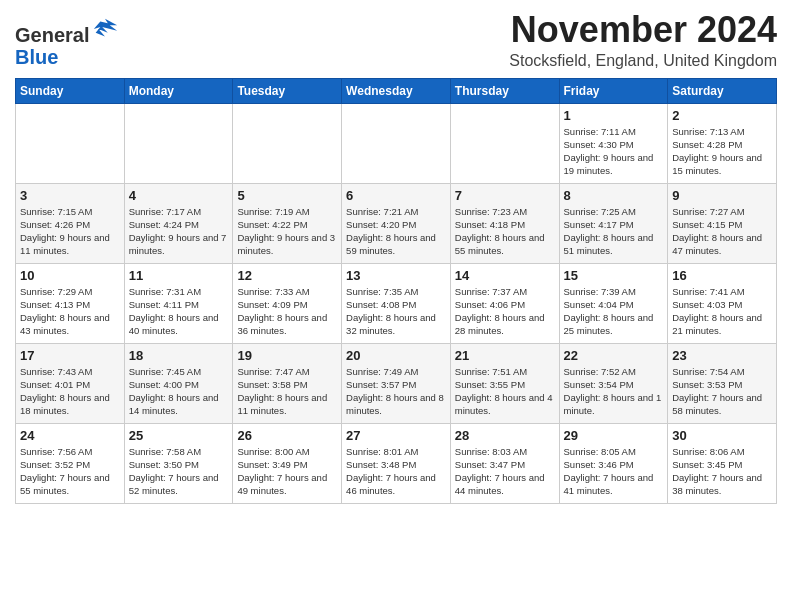 This screenshot has width=792, height=612. What do you see at coordinates (504, 90) in the screenshot?
I see `weekday-header-thursday: Thursday` at bounding box center [504, 90].